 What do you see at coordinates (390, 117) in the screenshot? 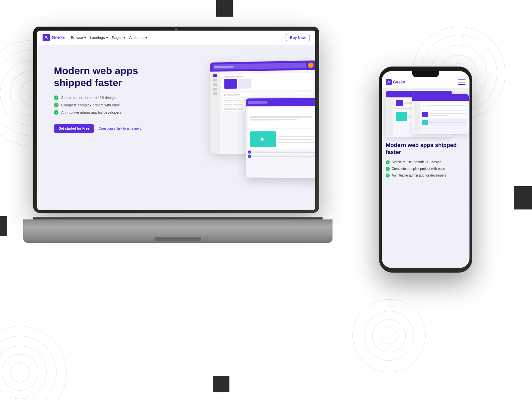
I see `phone-ss1-sidebar` at bounding box center [390, 117].